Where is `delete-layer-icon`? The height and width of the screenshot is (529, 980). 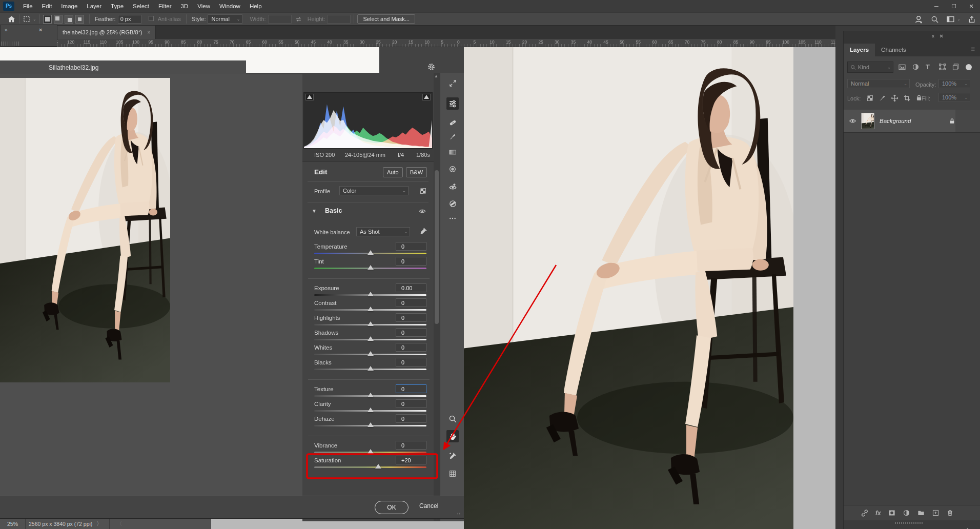
delete-layer-icon is located at coordinates (950, 513).